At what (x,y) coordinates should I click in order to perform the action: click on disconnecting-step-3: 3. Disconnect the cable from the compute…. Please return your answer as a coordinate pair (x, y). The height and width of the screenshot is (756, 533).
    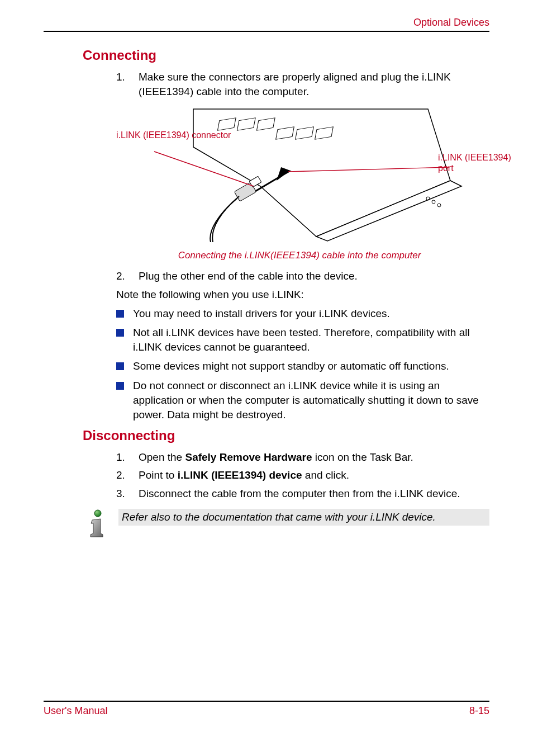
    Looking at the image, I should click on (303, 494).